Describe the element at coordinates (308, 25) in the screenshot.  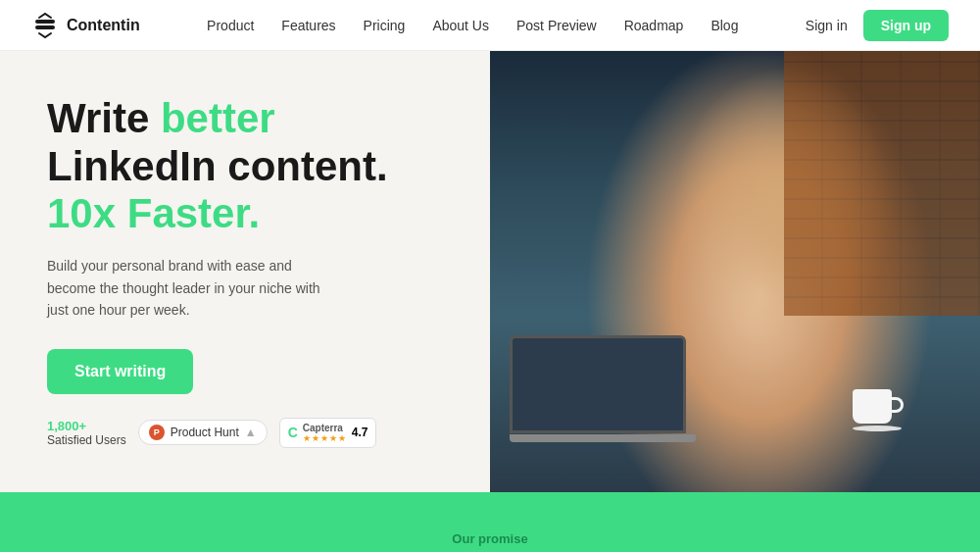
I see `nav-link-features: Features` at that location.